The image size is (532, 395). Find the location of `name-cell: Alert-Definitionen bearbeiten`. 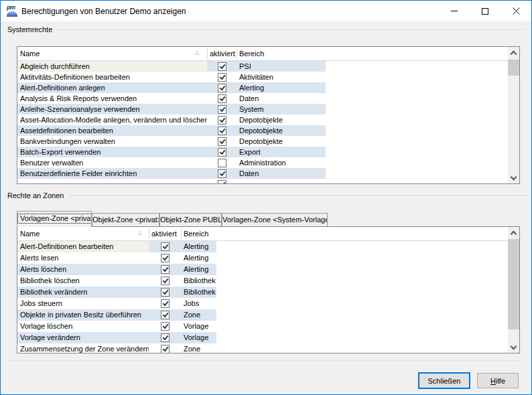

name-cell: Alert-Definitionen bearbeiten is located at coordinates (83, 246).